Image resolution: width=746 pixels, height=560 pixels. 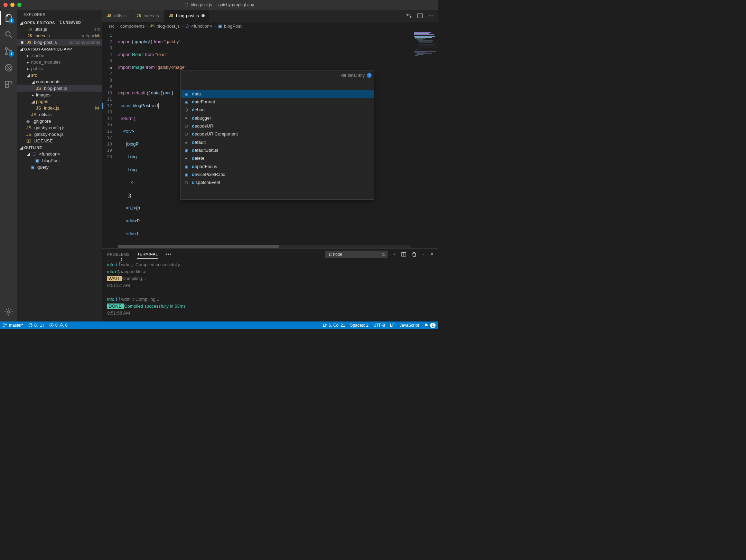 What do you see at coordinates (9, 312) in the screenshot?
I see `settings-gear-icon` at bounding box center [9, 312].